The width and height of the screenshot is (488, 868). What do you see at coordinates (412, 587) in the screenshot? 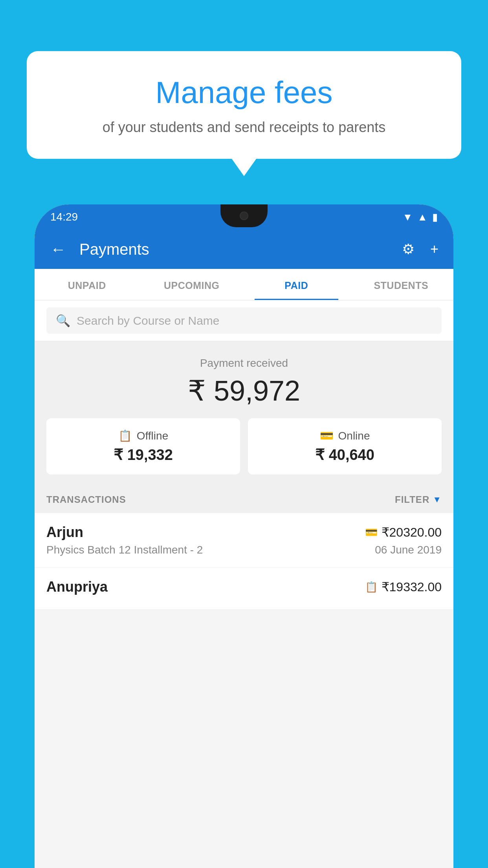
I see `transaction-amount: ₹19332.00` at bounding box center [412, 587].